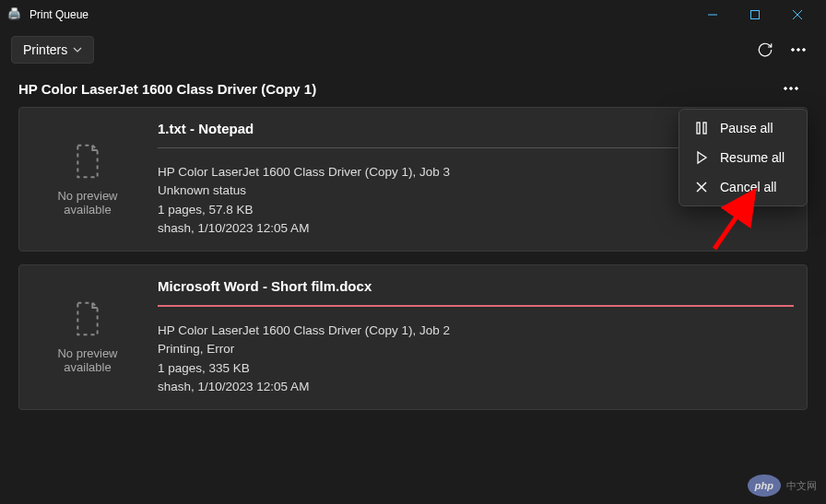  What do you see at coordinates (802, 486) in the screenshot?
I see `watermark-text: 中文网` at bounding box center [802, 486].